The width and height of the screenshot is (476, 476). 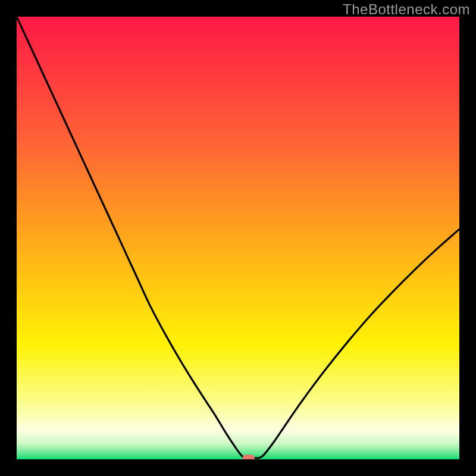 What do you see at coordinates (249, 457) in the screenshot?
I see `optimal-marker` at bounding box center [249, 457].